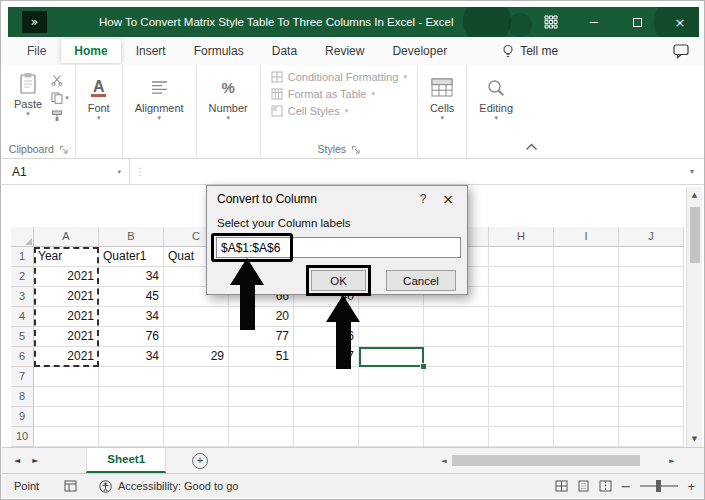  I want to click on cell-J6, so click(652, 357).